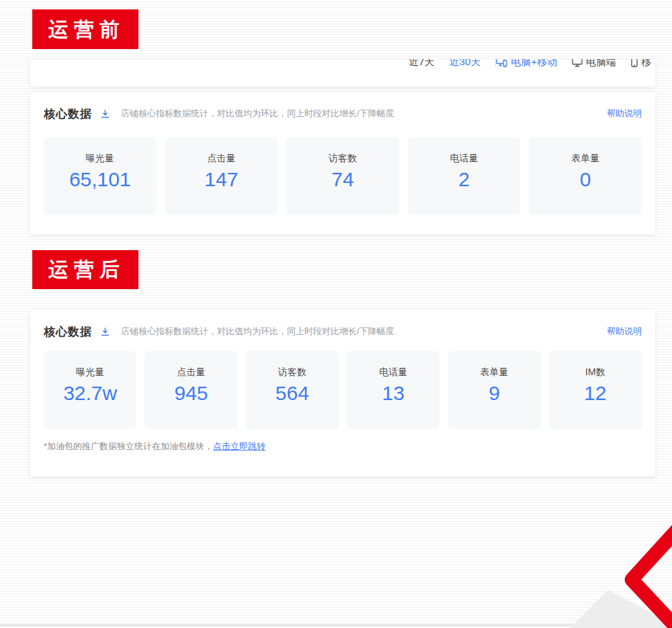  I want to click on stat-value: 32.7w, so click(90, 393).